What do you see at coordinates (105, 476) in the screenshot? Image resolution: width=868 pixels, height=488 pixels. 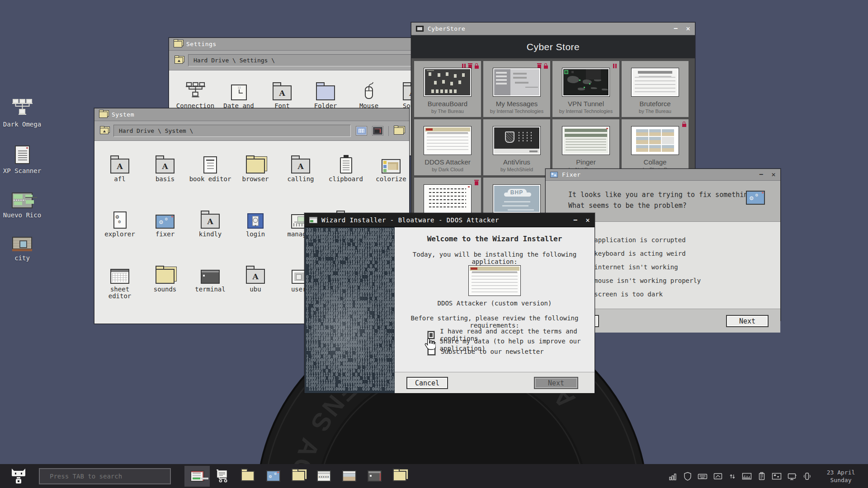 I see `search-input` at bounding box center [105, 476].